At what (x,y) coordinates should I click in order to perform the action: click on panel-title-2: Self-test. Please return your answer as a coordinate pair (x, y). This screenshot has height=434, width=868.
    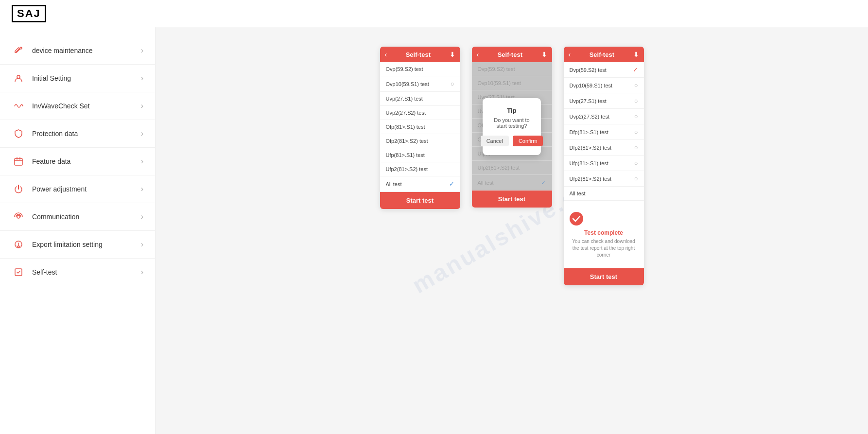
    Looking at the image, I should click on (510, 54).